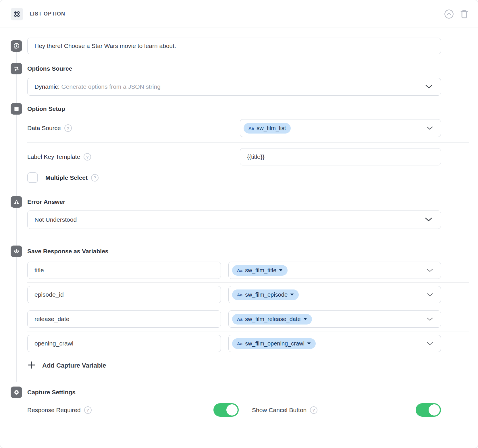  I want to click on trash-icon, so click(464, 14).